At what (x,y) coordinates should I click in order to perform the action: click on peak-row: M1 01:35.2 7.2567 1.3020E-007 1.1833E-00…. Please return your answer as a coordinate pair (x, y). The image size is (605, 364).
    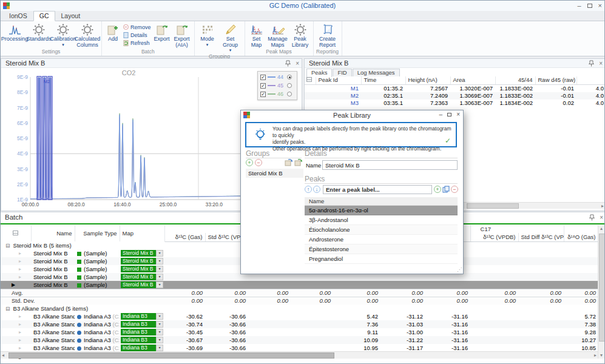
    Looking at the image, I should click on (455, 89).